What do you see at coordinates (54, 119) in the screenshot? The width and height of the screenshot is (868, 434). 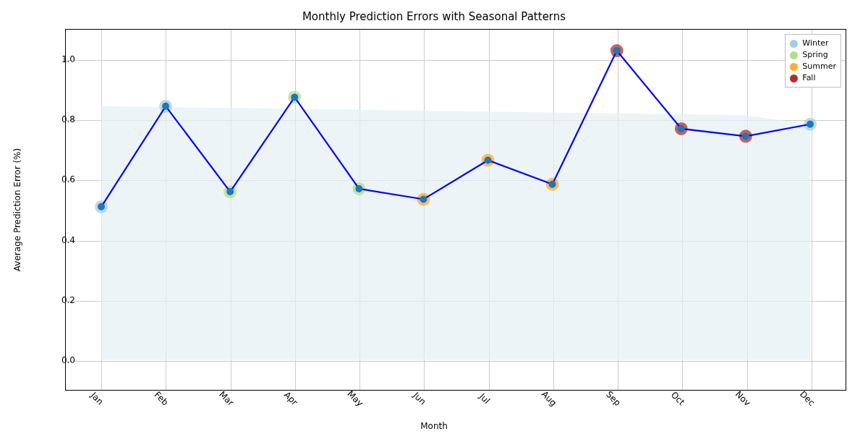 I see `y-tick-label: 0.8` at bounding box center [54, 119].